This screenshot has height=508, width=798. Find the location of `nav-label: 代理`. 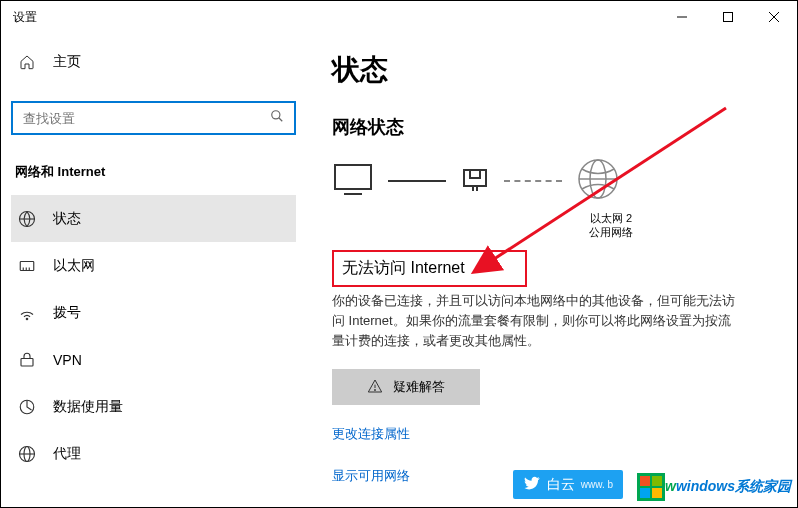

nav-label: 代理 is located at coordinates (67, 454).